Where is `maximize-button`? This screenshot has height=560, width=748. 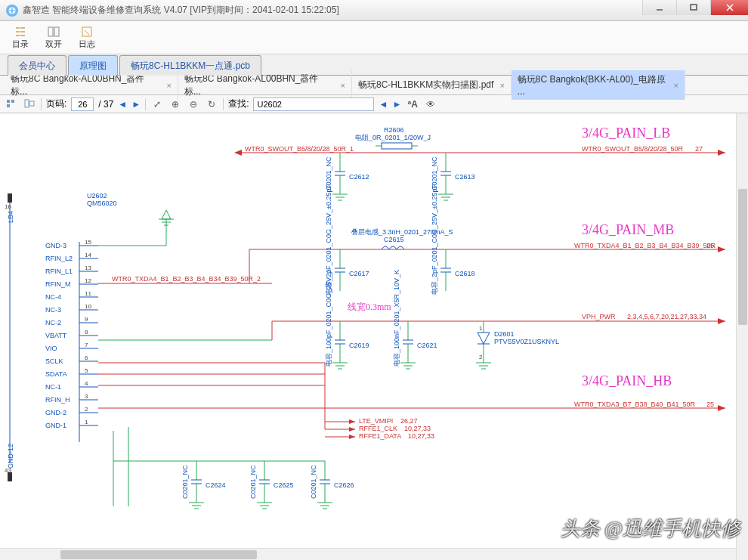 maximize-button is located at coordinates (694, 8).